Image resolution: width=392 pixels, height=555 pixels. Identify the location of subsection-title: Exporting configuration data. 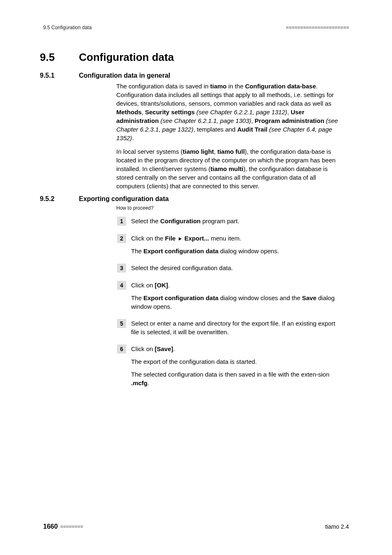
(124, 199).